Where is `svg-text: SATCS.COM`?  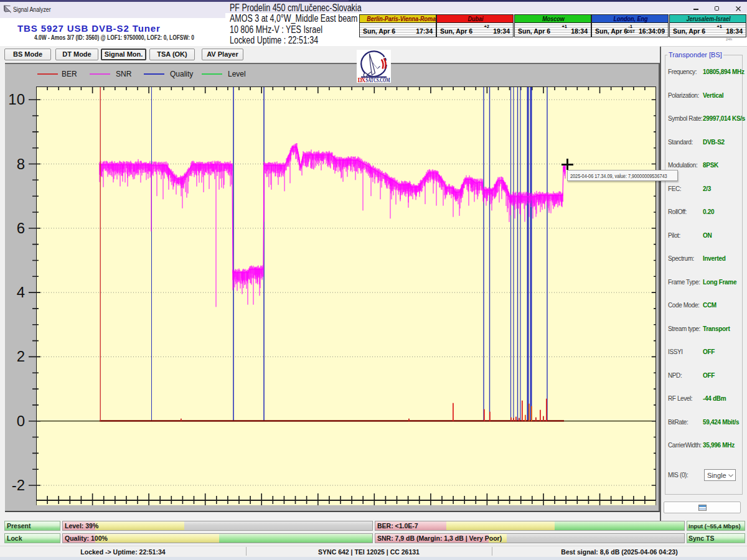 svg-text: SATCS.COM is located at coordinates (378, 80).